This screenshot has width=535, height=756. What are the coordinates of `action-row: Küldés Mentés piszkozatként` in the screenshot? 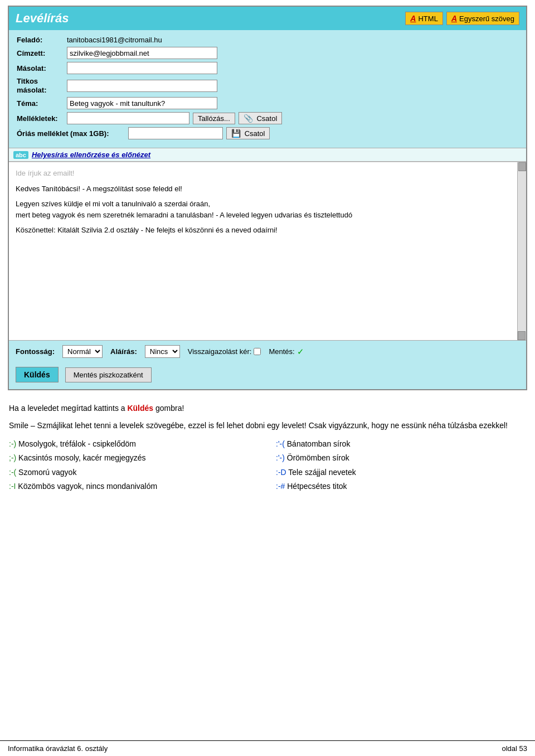 It's located at (268, 376).